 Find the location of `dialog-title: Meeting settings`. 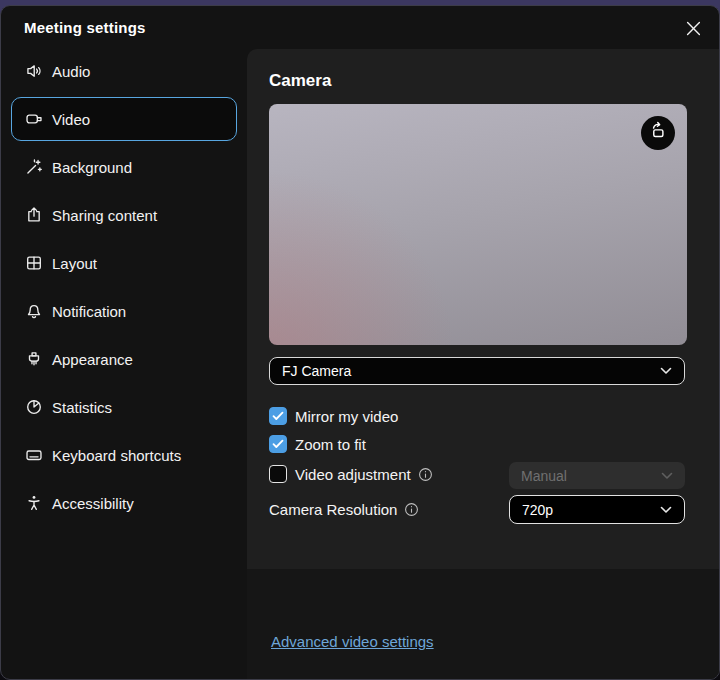

dialog-title: Meeting settings is located at coordinates (85, 28).